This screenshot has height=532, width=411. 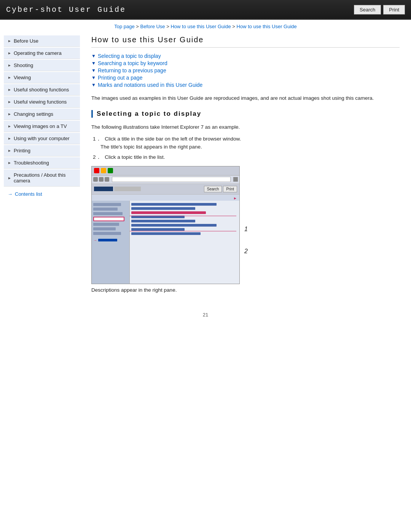 What do you see at coordinates (42, 178) in the screenshot?
I see `sidebar-item-precautions: ► Precautions / About this camera` at bounding box center [42, 178].